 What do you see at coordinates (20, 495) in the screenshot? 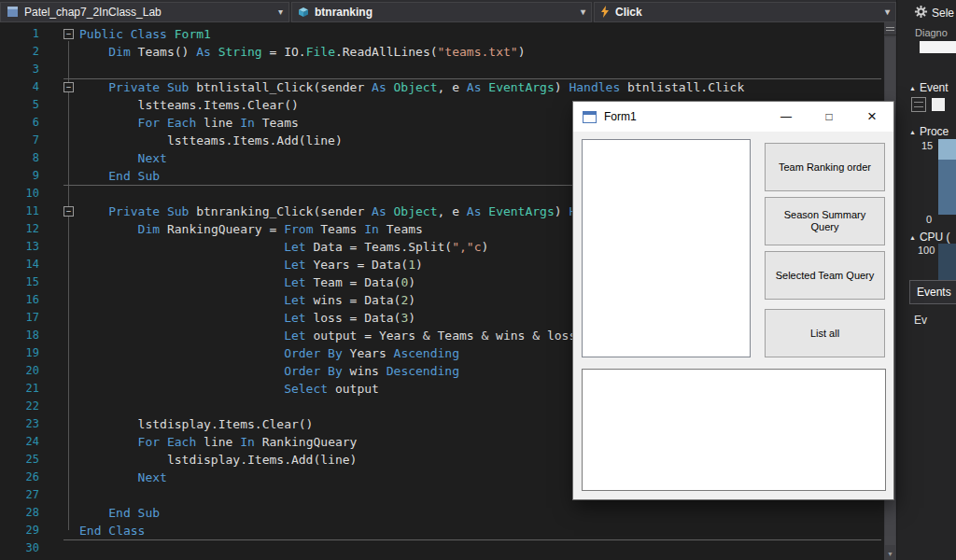
I see `line-number: 27` at bounding box center [20, 495].